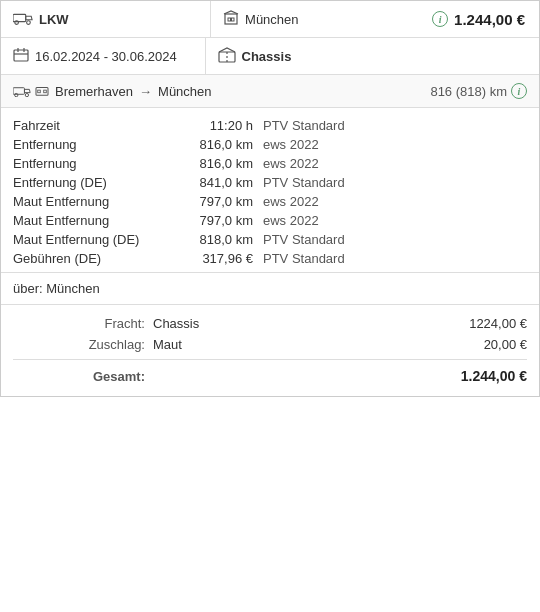 The height and width of the screenshot is (612, 540). Describe the element at coordinates (218, 164) in the screenshot. I see `data-value-2: 816,0 km` at that location.